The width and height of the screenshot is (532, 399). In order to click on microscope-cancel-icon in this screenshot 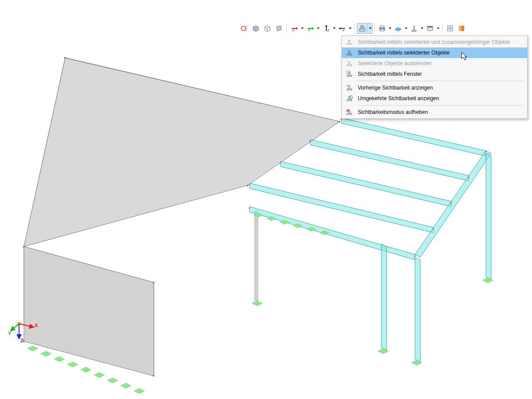, I will do `click(349, 112)`.